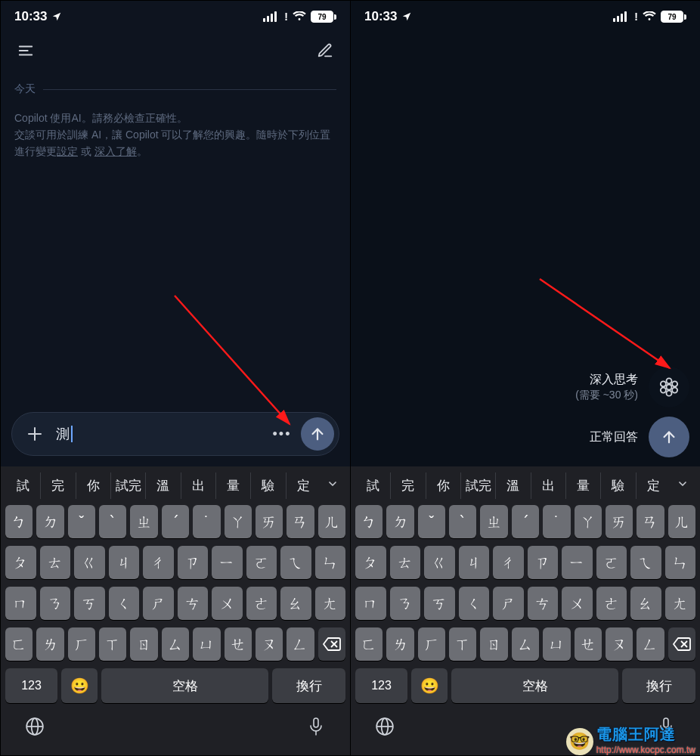 This screenshot has width=700, height=756. Describe the element at coordinates (650, 644) in the screenshot. I see `key: ㄥ` at that location.